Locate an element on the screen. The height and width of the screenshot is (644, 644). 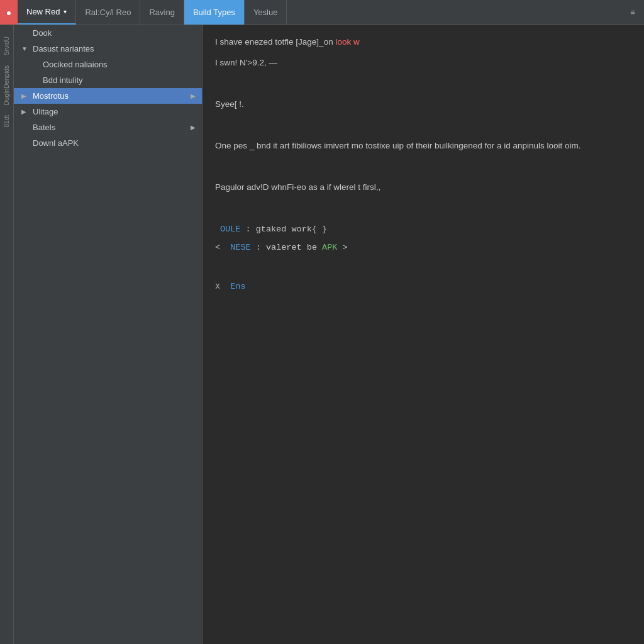
tree-item-downl-aapk: Downl aAPK is located at coordinates (108, 143).